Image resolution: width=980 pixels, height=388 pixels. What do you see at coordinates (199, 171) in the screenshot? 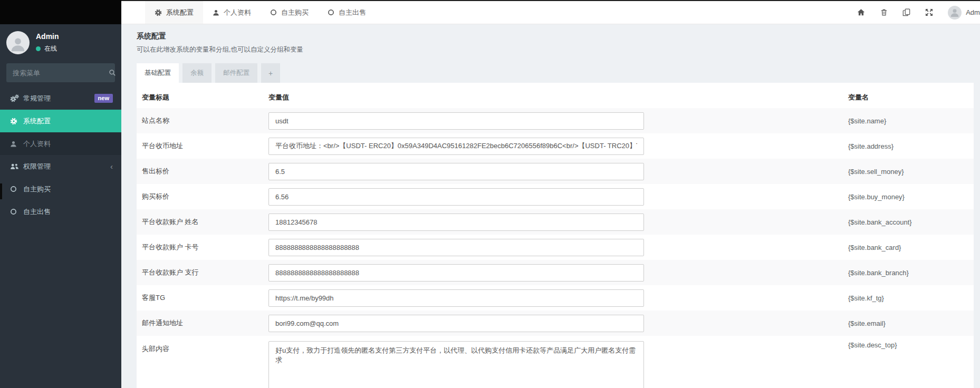
I see `variable-title: 售出标价` at bounding box center [199, 171].